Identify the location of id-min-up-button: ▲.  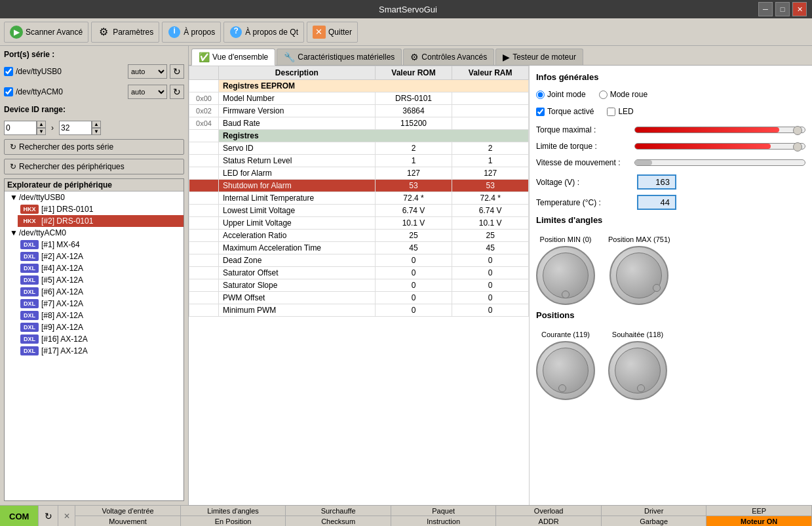
(41, 125).